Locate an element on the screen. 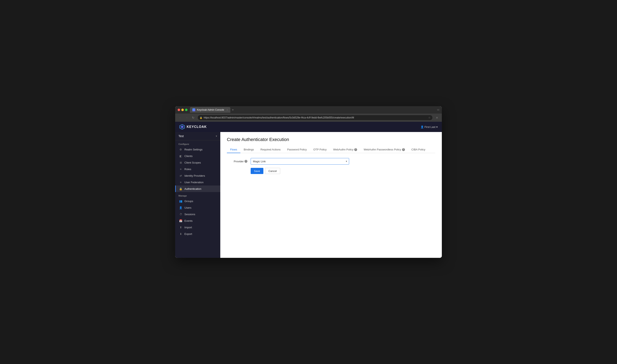  main-layout: Test ▾ Configure ⚙ Realm Settings ◧ Clie… is located at coordinates (308, 195).